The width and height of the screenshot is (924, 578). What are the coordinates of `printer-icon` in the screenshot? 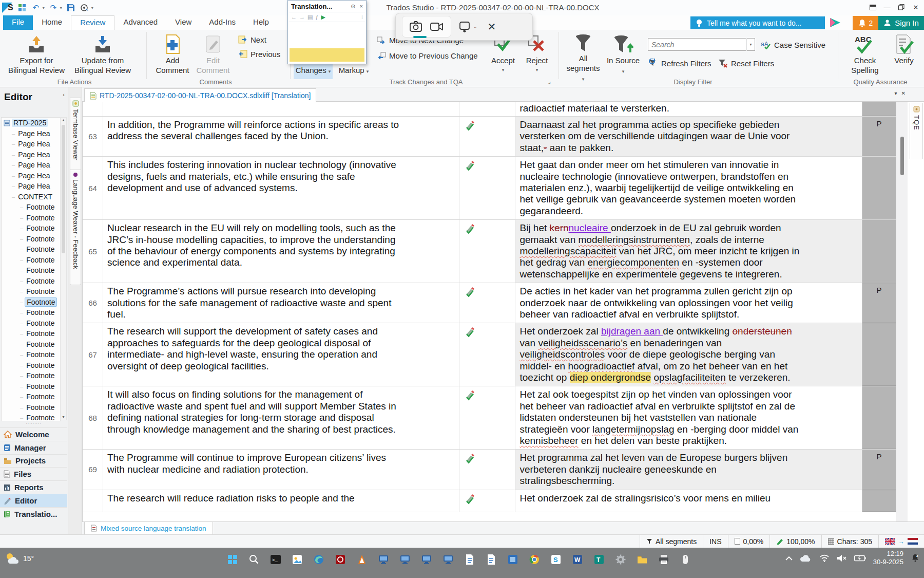 It's located at (664, 560).